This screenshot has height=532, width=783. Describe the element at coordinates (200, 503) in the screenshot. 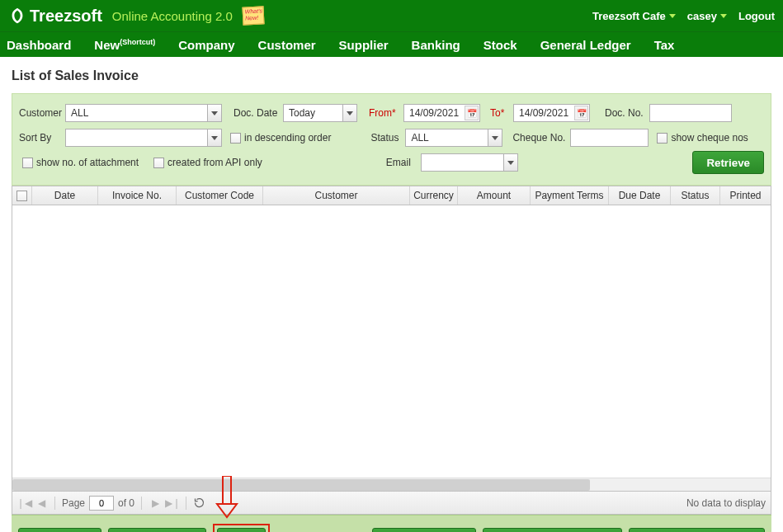

I see `refresh-icon` at that location.